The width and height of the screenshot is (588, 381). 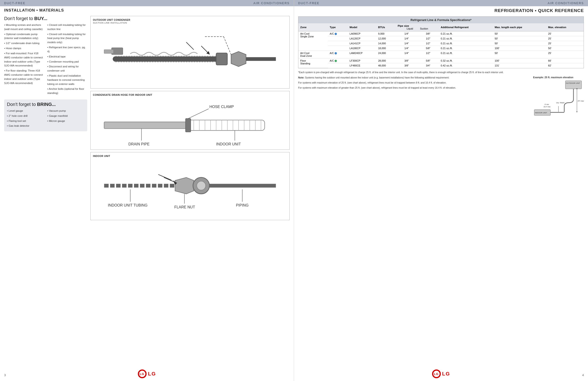 What do you see at coordinates (67, 91) in the screenshot?
I see `list-item: Anchor bolts (optional for floor standin…` at bounding box center [67, 91].